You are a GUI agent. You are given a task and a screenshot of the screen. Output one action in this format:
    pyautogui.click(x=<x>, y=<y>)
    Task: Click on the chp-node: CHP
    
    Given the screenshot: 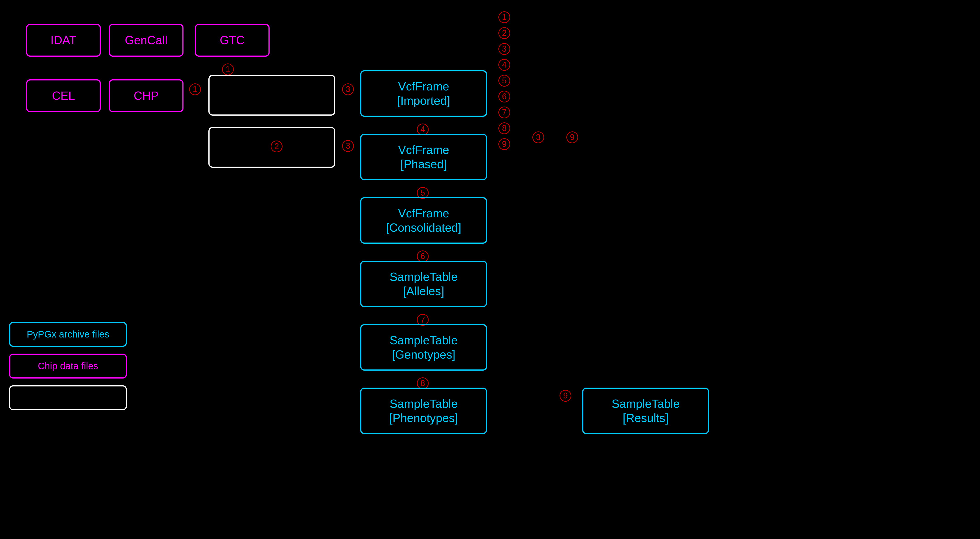 What is the action you would take?
    pyautogui.click(x=146, y=96)
    